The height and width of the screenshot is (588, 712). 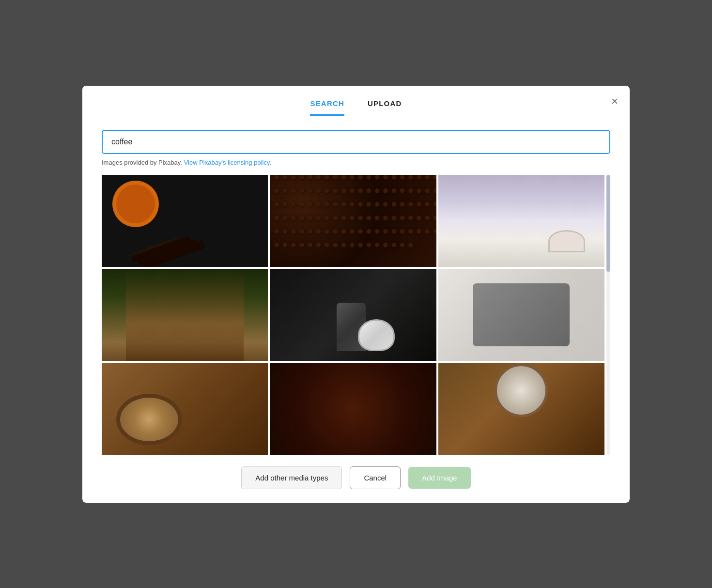 What do you see at coordinates (228, 163) in the screenshot?
I see `pixabay-link: View Pixabay's licensing policy.` at bounding box center [228, 163].